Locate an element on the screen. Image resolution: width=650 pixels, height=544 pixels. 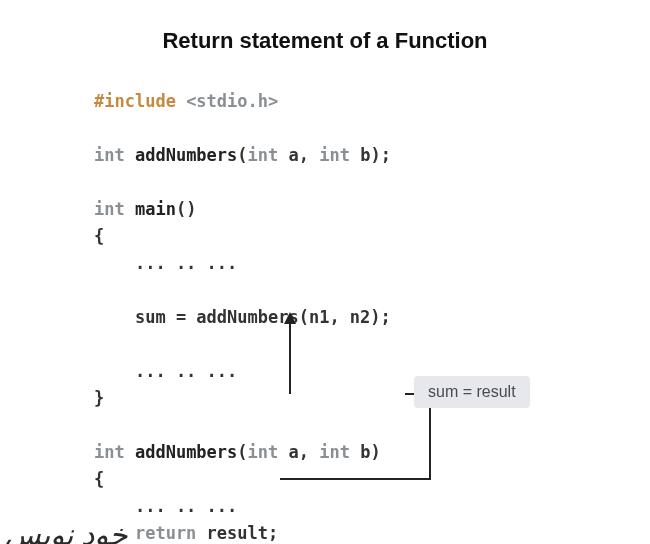
code-text: result; is located at coordinates (237, 533).